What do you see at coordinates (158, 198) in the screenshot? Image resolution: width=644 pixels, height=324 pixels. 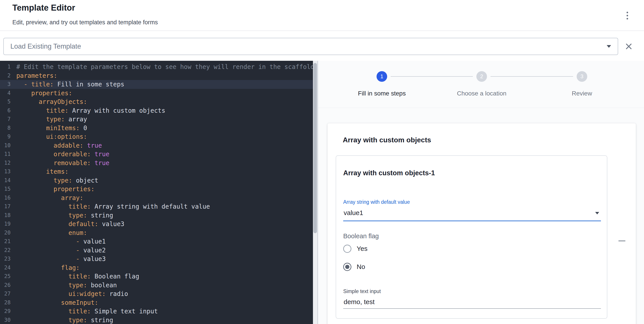 I see `code-line: 16 array:` at bounding box center [158, 198].